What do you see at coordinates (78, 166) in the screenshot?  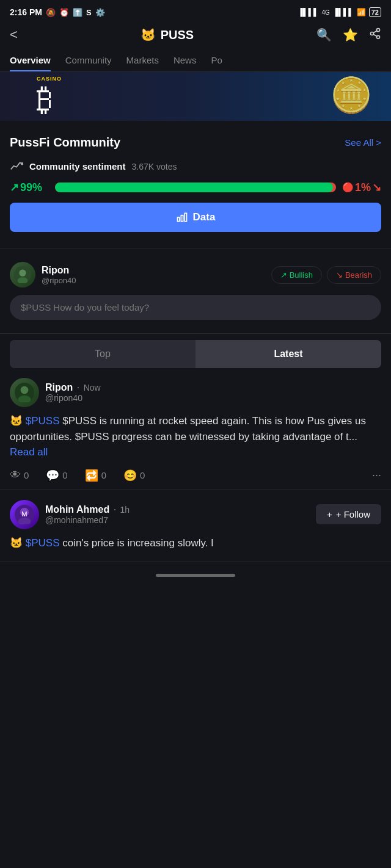 I see `sentiment-label: Community sentiment` at bounding box center [78, 166].